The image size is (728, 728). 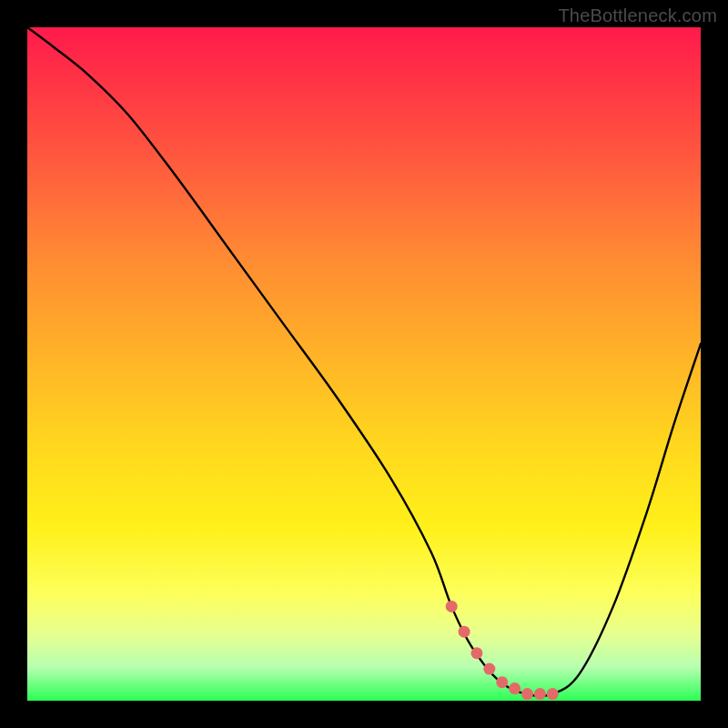 What do you see at coordinates (637, 16) in the screenshot?
I see `watermark-text: TheBottleneck.com` at bounding box center [637, 16].